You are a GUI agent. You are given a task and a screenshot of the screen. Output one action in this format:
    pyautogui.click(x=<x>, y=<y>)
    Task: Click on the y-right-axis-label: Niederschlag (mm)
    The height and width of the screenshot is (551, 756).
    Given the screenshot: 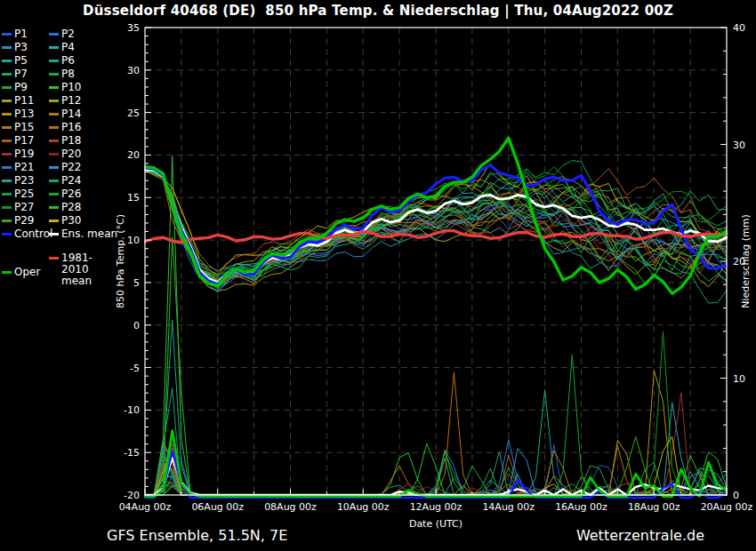 What is the action you would take?
    pyautogui.click(x=745, y=261)
    